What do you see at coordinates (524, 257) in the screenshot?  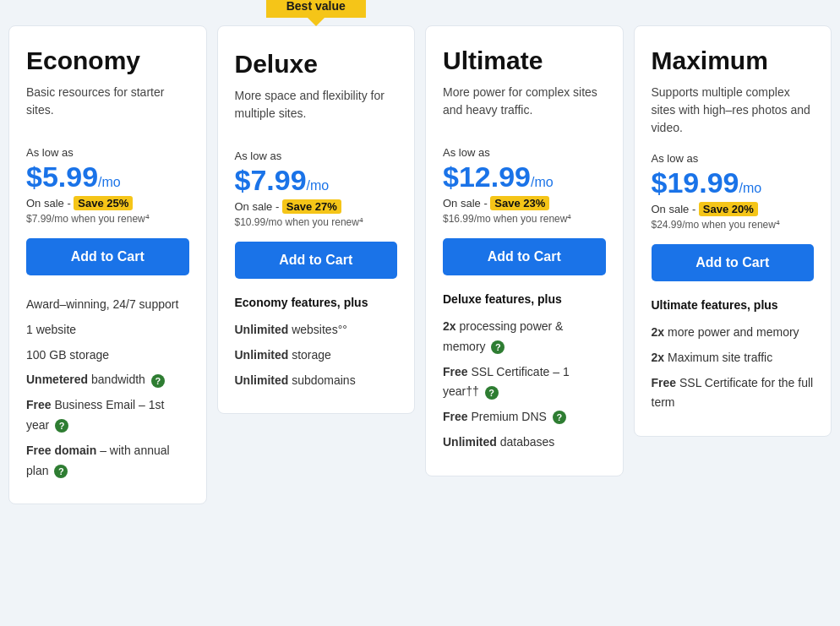 I see `add-to-cart-btn-ultimate: Add to Cart` at bounding box center [524, 257].